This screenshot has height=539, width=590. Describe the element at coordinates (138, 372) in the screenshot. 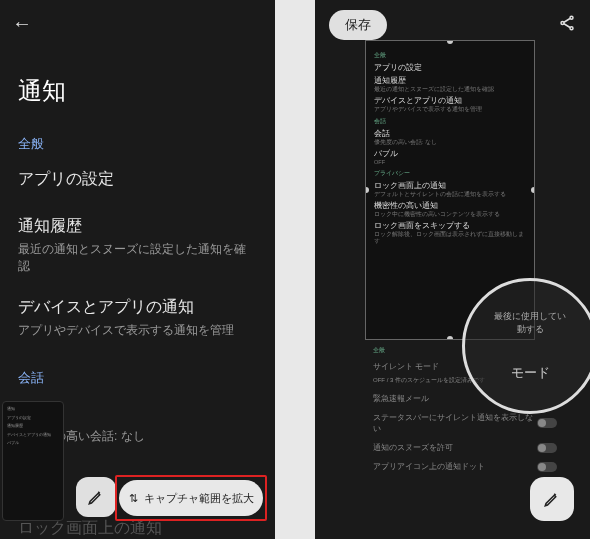

I see `section-conversation: 会話` at that location.